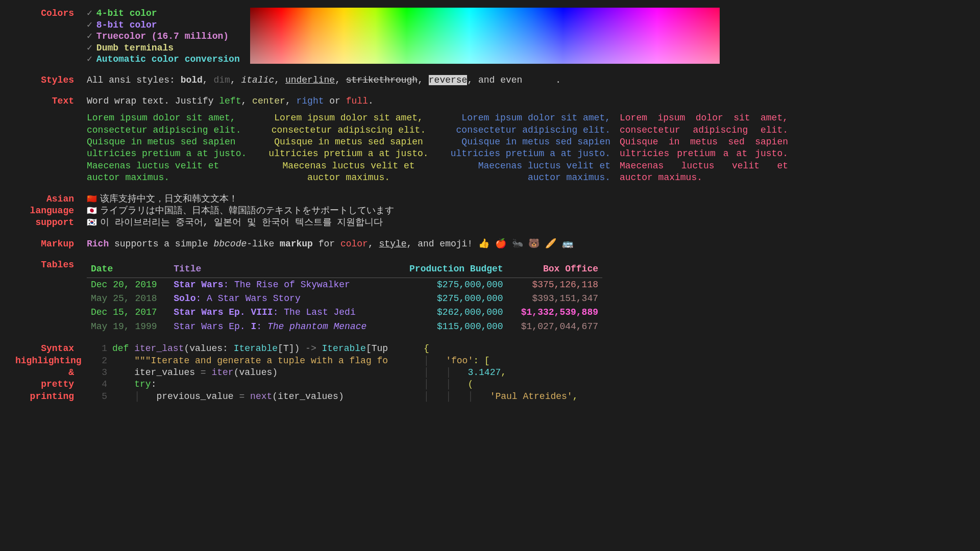 The image size is (980, 551). Describe the element at coordinates (490, 244) in the screenshot. I see `markup-section: Markup Rich supports a simple bbcode-lik…` at that location.